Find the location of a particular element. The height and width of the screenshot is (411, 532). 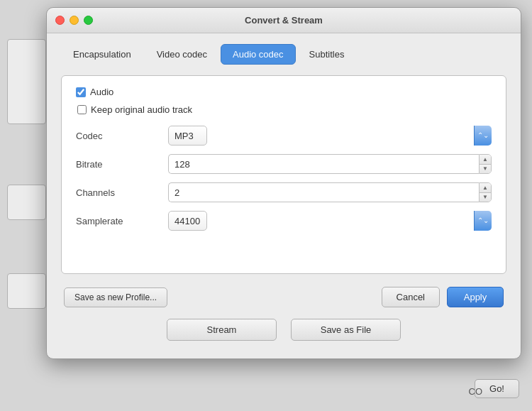

keep-original-row: Keep original audio track is located at coordinates (284, 109).